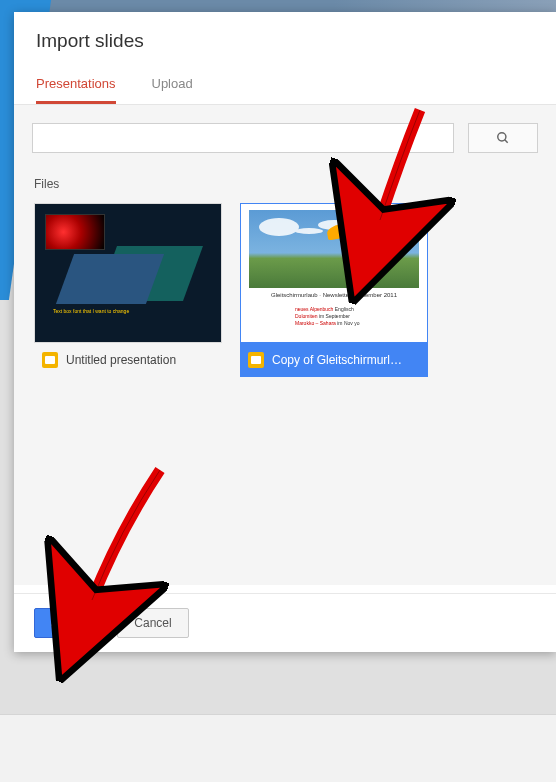 Image resolution: width=556 pixels, height=782 pixels. Describe the element at coordinates (334, 290) in the screenshot. I see `file-card-selected: Gleitschirmurlaub · Newsletter September…` at that location.